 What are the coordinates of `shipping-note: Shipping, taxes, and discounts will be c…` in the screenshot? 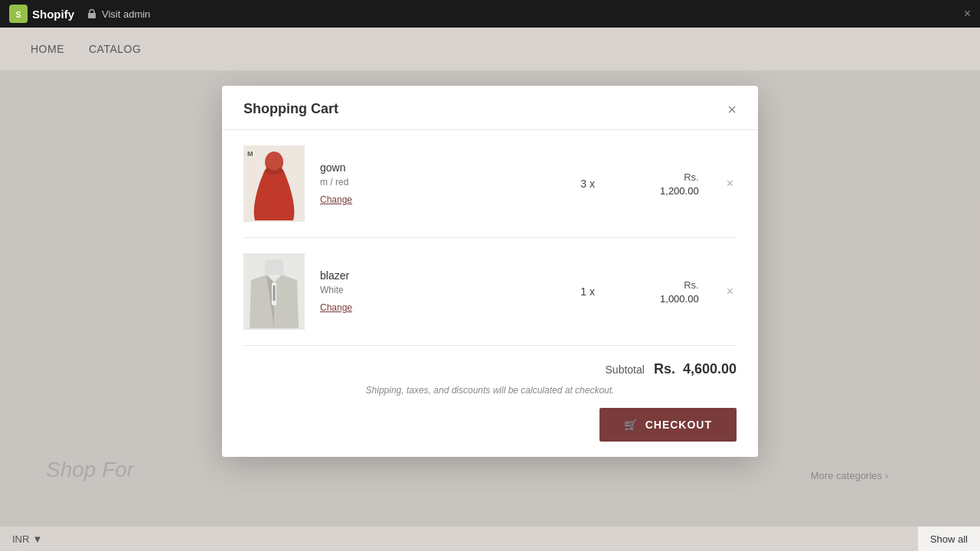 It's located at (490, 390).